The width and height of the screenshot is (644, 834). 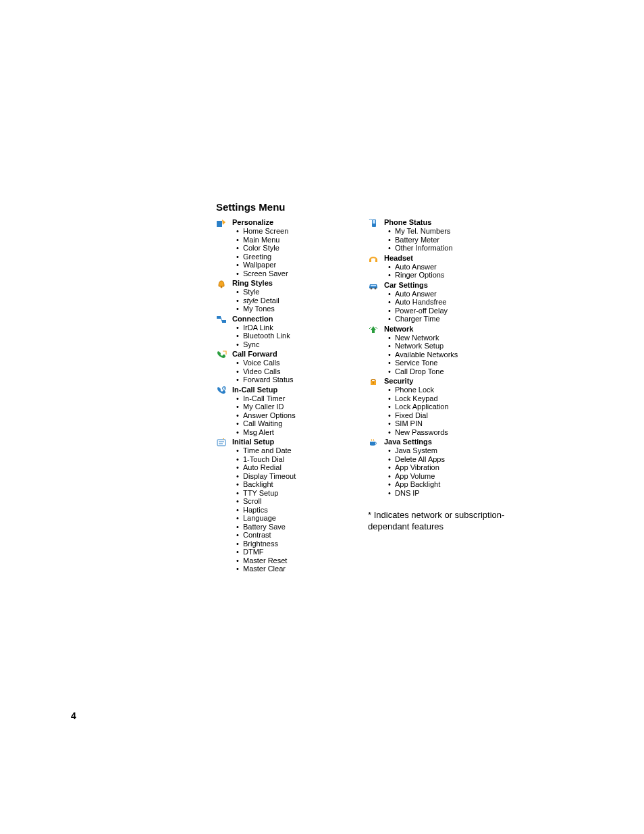 What do you see at coordinates (452, 307) in the screenshot?
I see `list-car-settings: Auto Answer Auto Handsfree Power-off Del…` at bounding box center [452, 307].